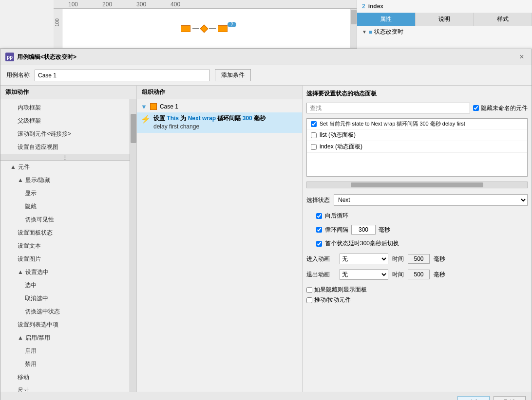  I want to click on exit-anim-select: 无, so click(364, 274).